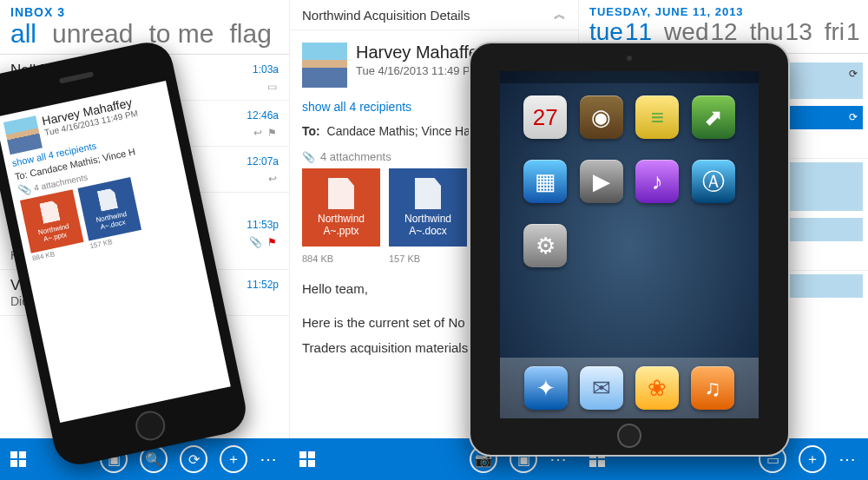  What do you see at coordinates (181, 34) in the screenshot?
I see `tab-tome: to me` at bounding box center [181, 34].